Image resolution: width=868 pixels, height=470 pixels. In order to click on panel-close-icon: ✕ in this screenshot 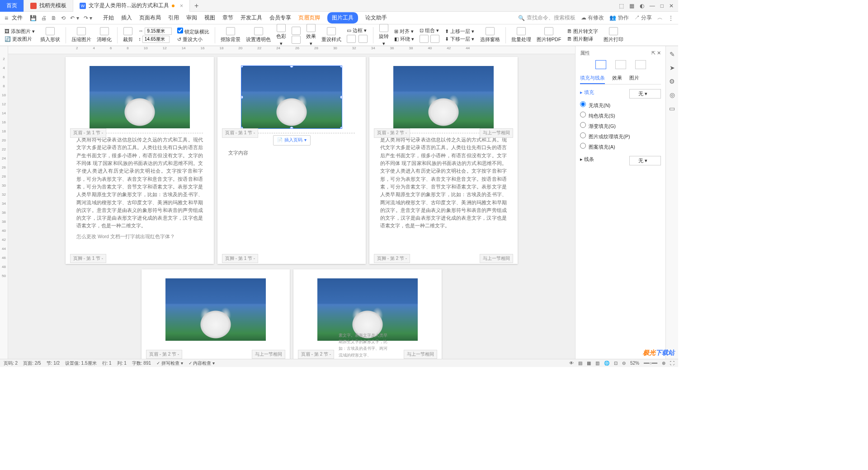, I will do `click(659, 53)`.